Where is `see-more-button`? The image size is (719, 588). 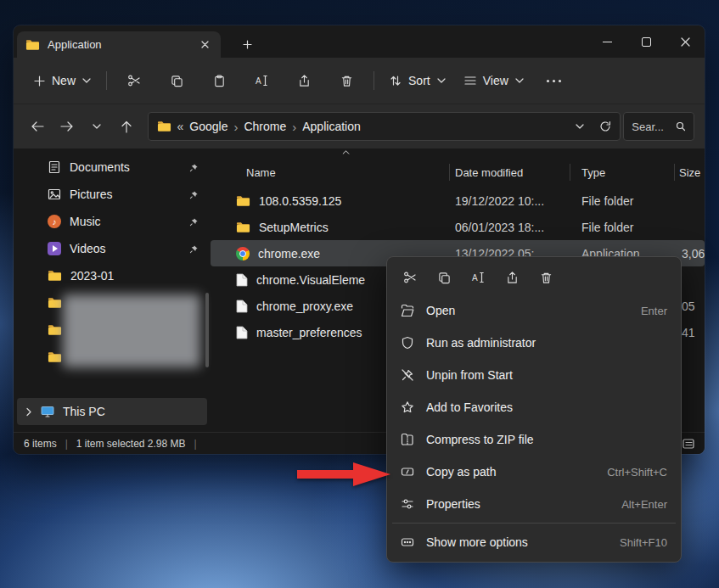
see-more-button is located at coordinates (554, 81).